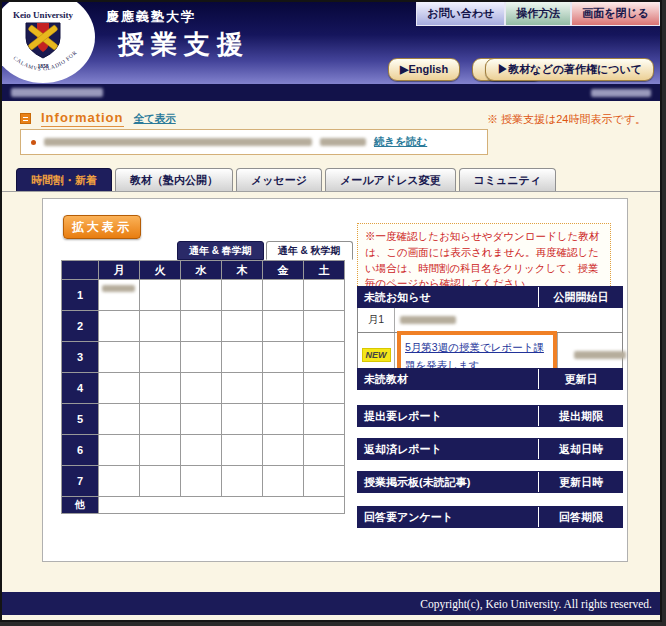  What do you see at coordinates (424, 70) in the screenshot?
I see `english-button: ▶English` at bounding box center [424, 70].